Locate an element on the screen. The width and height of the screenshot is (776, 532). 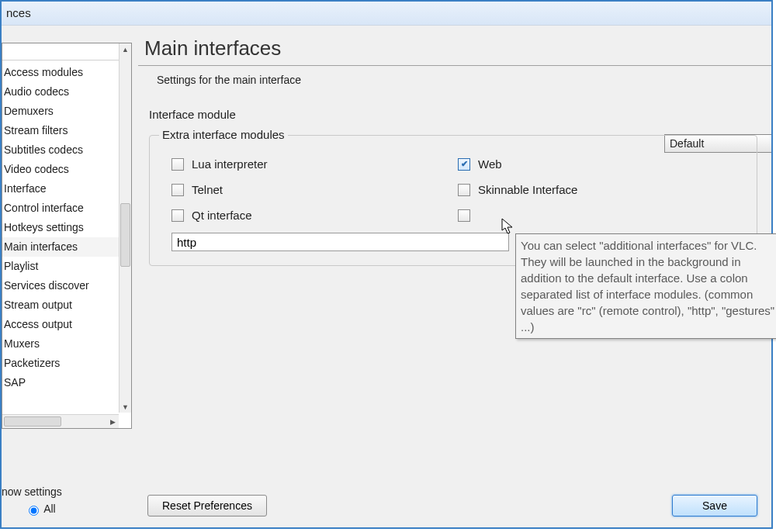
tree-item: Subtitles codecs is located at coordinates (61, 150).